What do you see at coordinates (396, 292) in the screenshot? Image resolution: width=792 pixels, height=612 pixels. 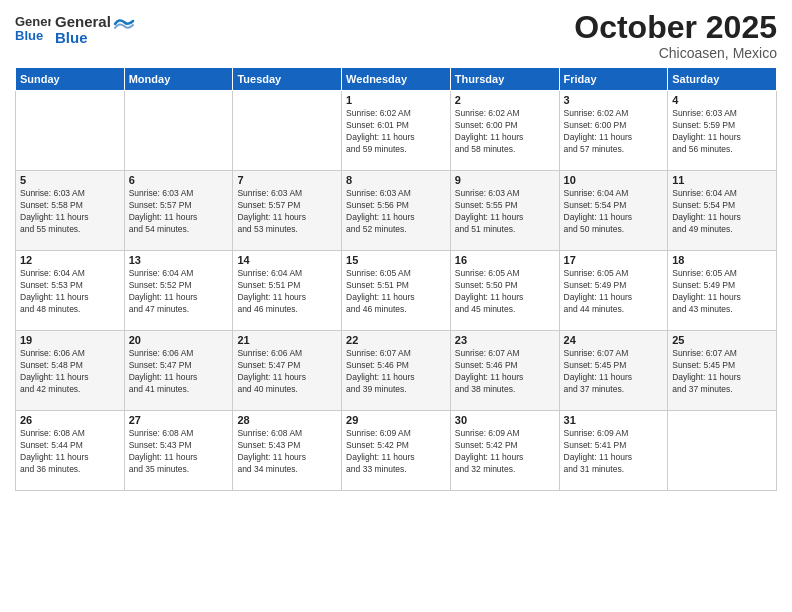 I see `day-info: Sunrise: 6:05 AM Sunset: 5:51 PM Dayligh…` at bounding box center [396, 292].